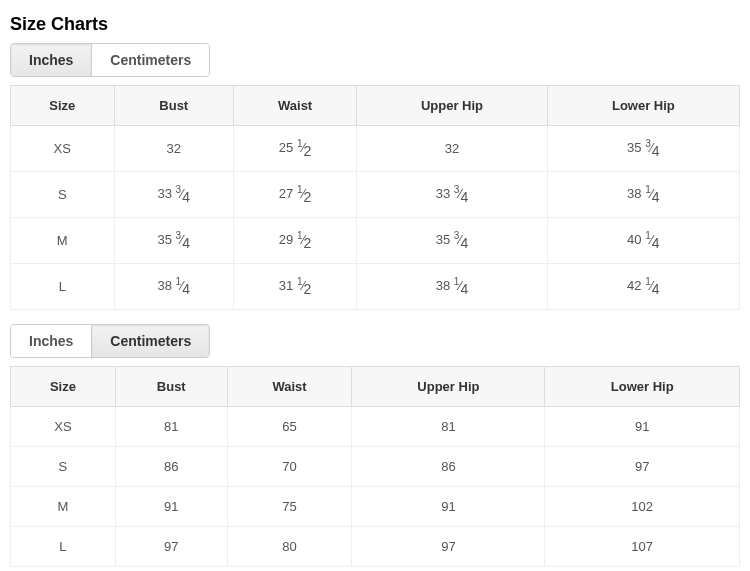  What do you see at coordinates (644, 286) in the screenshot?
I see `fraction-value: 42 1⁄4` at bounding box center [644, 286].